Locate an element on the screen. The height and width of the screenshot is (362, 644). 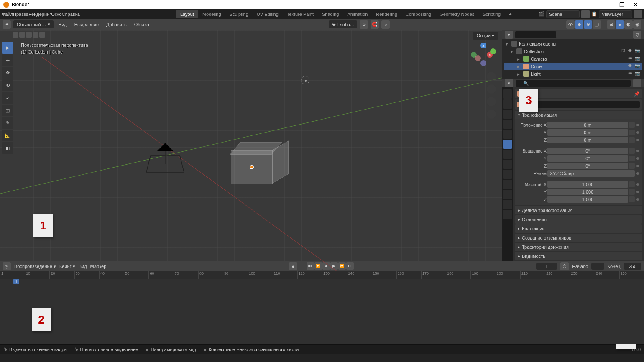
tab-viewlayer is located at coordinates (508, 114).